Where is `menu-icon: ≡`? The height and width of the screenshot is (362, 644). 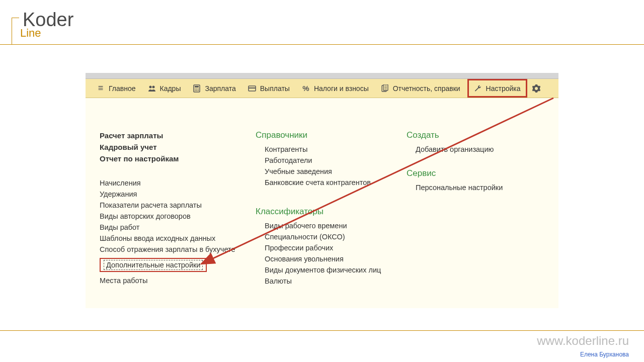 menu-icon: ≡ is located at coordinates (101, 88).